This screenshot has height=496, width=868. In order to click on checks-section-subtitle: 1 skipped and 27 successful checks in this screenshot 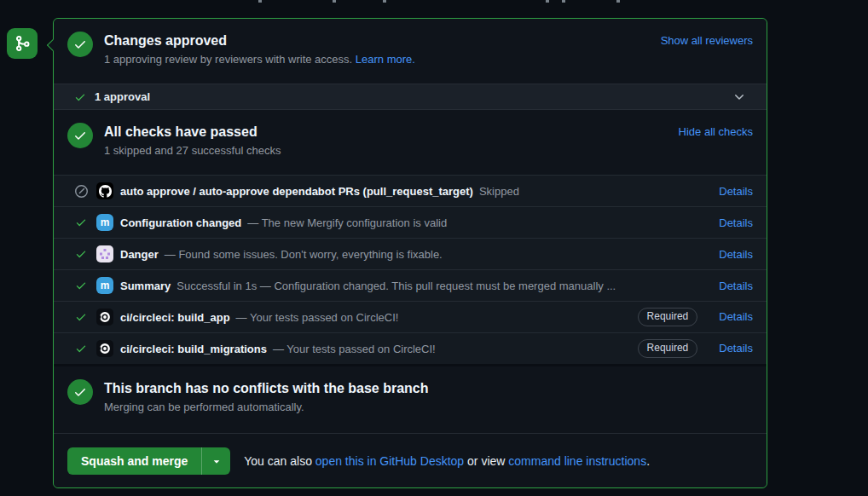, I will do `click(193, 150)`.